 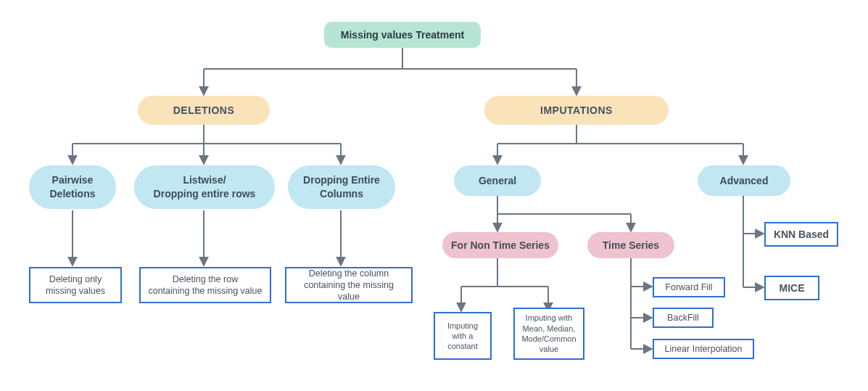 What do you see at coordinates (75, 285) in the screenshot?
I see `leaf-deleting-only: Deleting only missing values` at bounding box center [75, 285].